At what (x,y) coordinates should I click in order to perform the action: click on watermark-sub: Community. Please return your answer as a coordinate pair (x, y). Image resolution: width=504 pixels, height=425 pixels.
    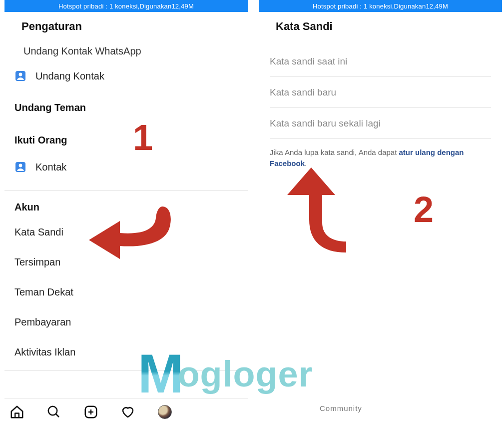
    Looking at the image, I should click on (341, 408).